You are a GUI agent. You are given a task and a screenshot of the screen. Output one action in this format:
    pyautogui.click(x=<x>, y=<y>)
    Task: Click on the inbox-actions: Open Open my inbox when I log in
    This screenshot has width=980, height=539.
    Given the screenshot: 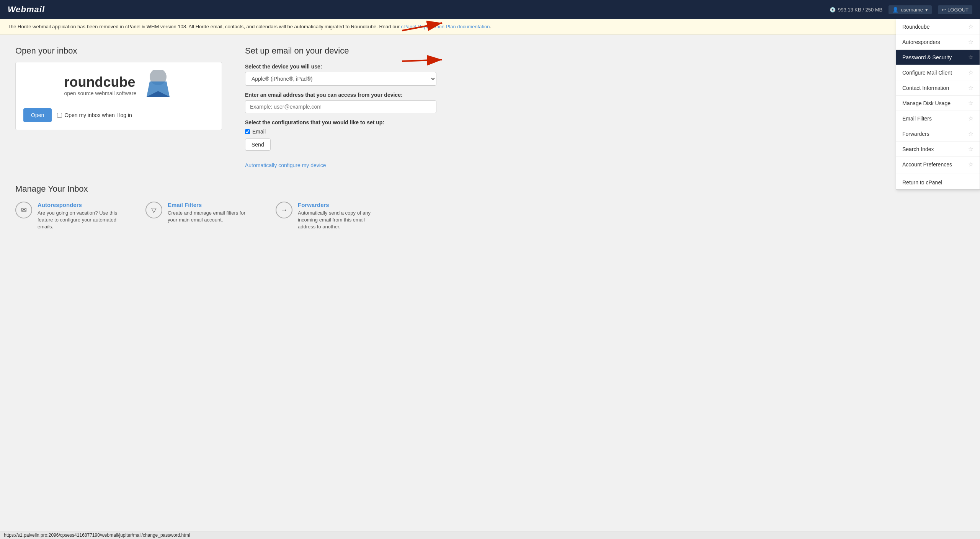 What is the action you would take?
    pyautogui.click(x=119, y=115)
    